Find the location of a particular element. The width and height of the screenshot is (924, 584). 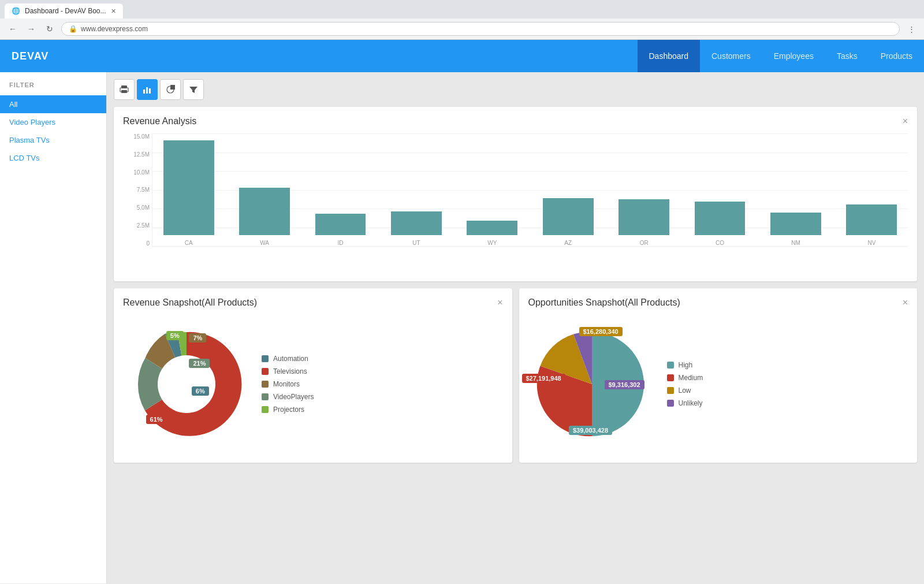

pie-chart-button is located at coordinates (170, 90).